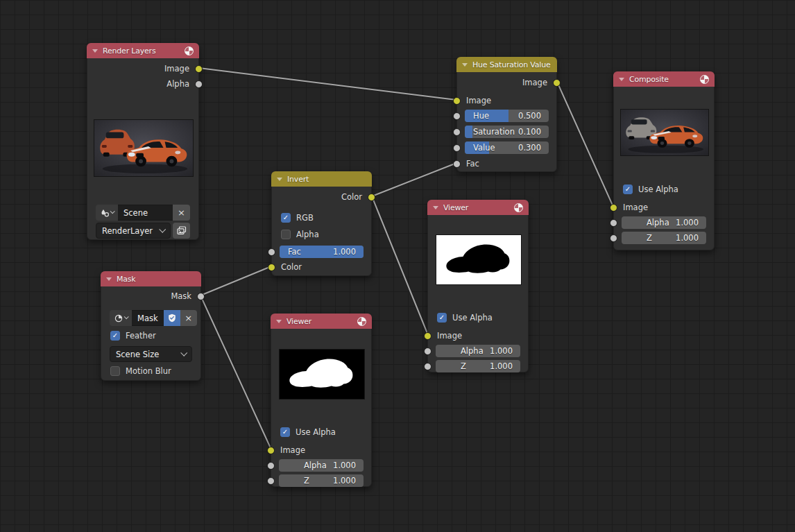  What do you see at coordinates (473, 164) in the screenshot?
I see `socket-label-fac: Fac` at bounding box center [473, 164].